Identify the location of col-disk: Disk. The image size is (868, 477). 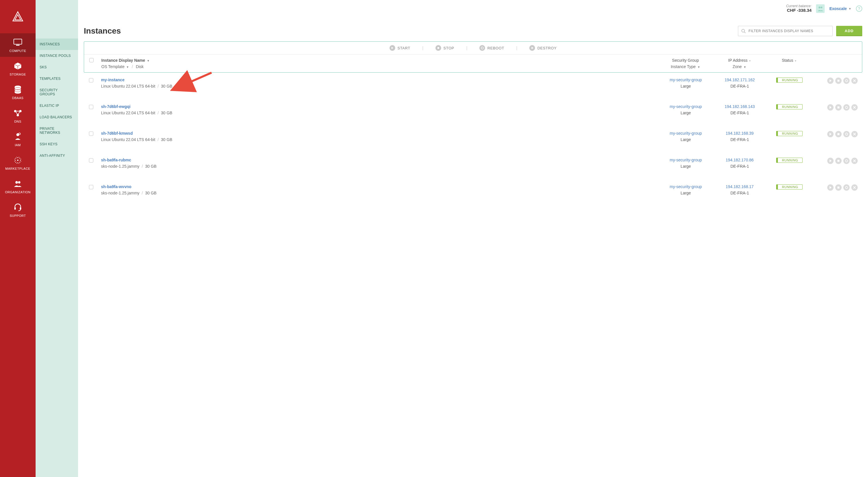
(140, 67).